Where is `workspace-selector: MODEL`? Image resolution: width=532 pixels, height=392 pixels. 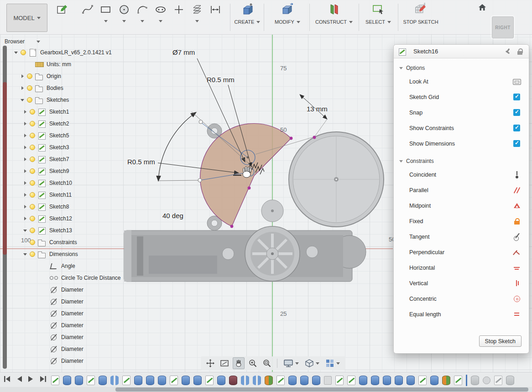
workspace-selector: MODEL is located at coordinates (27, 18).